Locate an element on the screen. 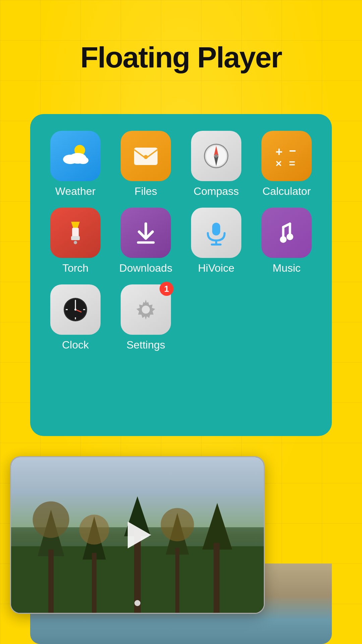 The height and width of the screenshot is (644, 362). app-icon-wrapper-torch is located at coordinates (75, 233).